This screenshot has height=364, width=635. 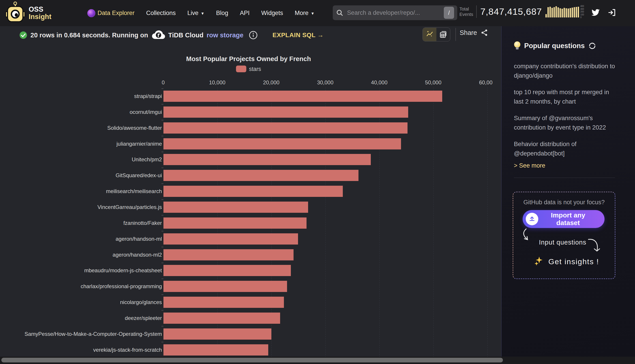 What do you see at coordinates (163, 82) in the screenshot?
I see `x-axis-tick-label: 0` at bounding box center [163, 82].